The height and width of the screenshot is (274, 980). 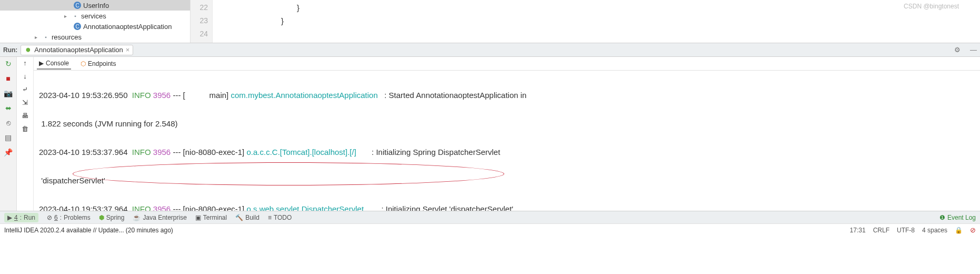 I want to click on tree-item-userinfo: C UserInfo, so click(x=95, y=5).